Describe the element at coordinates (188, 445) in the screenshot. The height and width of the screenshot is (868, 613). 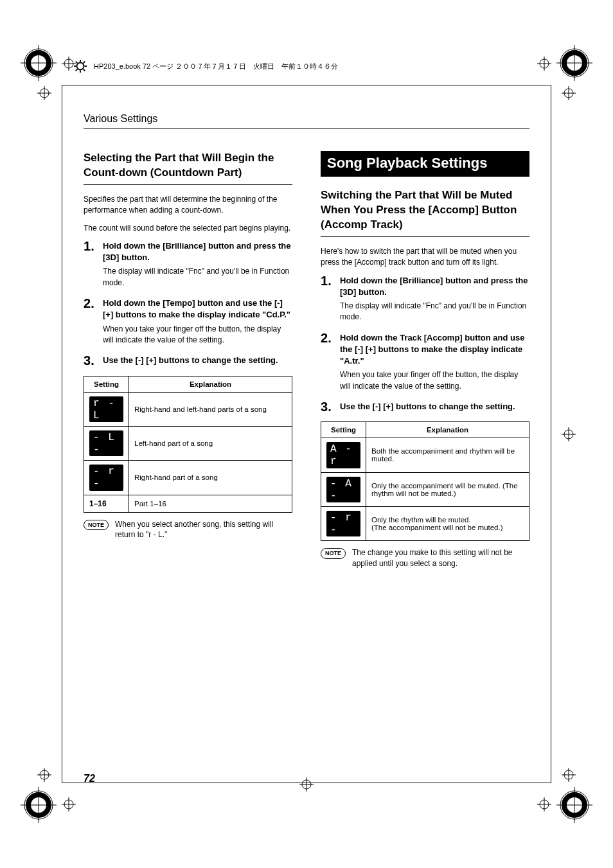
I see `settings-table-left: Setting Explanation r - LRight-hand and …` at that location.